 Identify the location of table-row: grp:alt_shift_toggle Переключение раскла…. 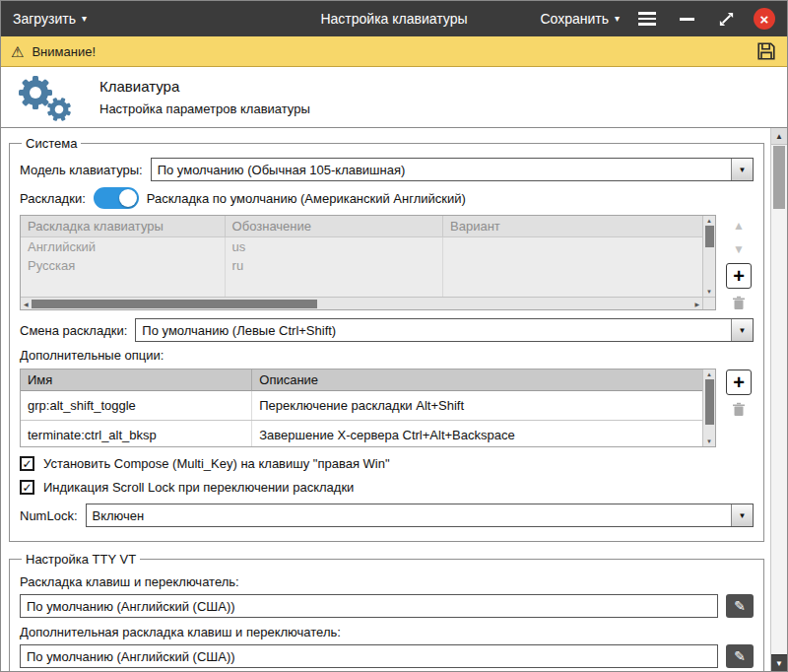
(361, 406).